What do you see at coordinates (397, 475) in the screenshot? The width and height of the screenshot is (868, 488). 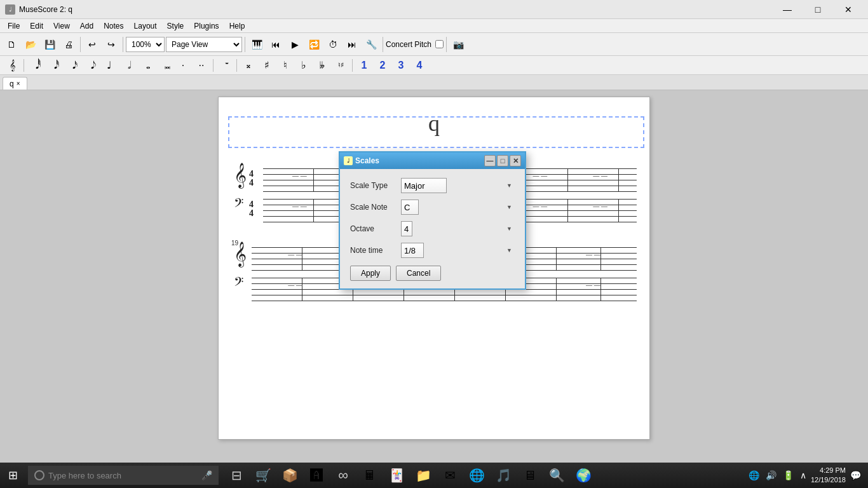 I see `taskbar-app-cards: 🃏` at bounding box center [397, 475].